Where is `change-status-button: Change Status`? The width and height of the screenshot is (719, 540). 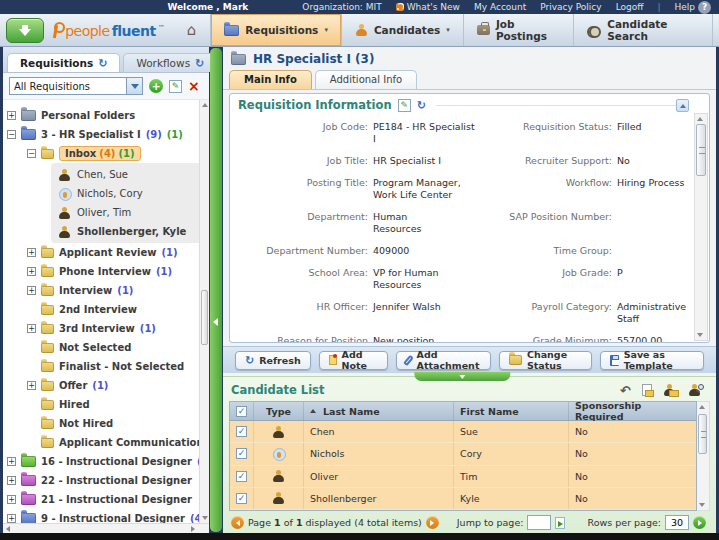 change-status-button: Change Status is located at coordinates (546, 360).